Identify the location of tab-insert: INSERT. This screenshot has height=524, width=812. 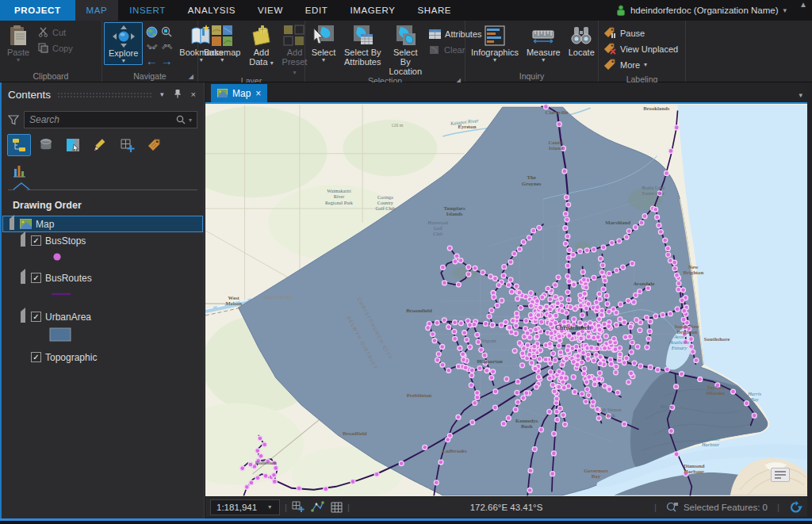
(147, 10).